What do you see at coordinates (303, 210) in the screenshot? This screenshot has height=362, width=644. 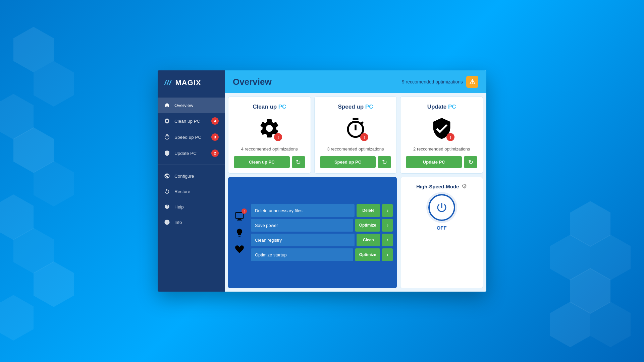 I see `qa-label-delete: Delete unnecessary files` at bounding box center [303, 210].